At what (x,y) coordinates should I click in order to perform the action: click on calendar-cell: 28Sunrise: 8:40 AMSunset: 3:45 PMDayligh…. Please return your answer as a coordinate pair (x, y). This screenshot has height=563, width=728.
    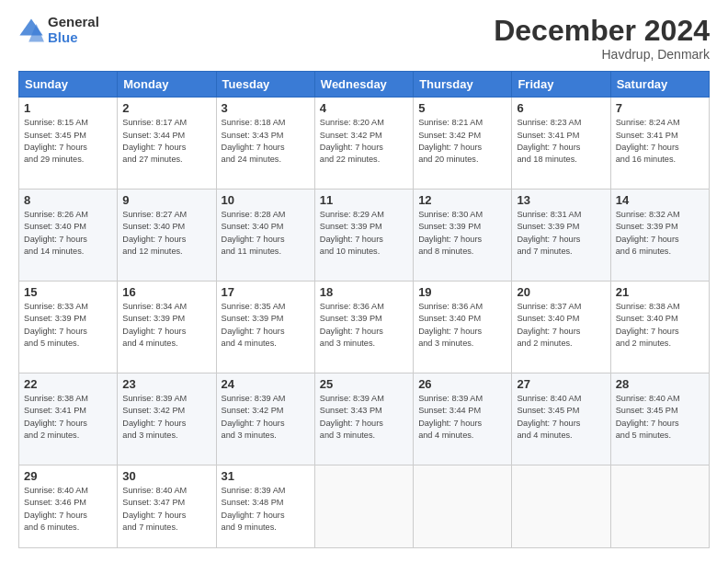
    Looking at the image, I should click on (660, 419).